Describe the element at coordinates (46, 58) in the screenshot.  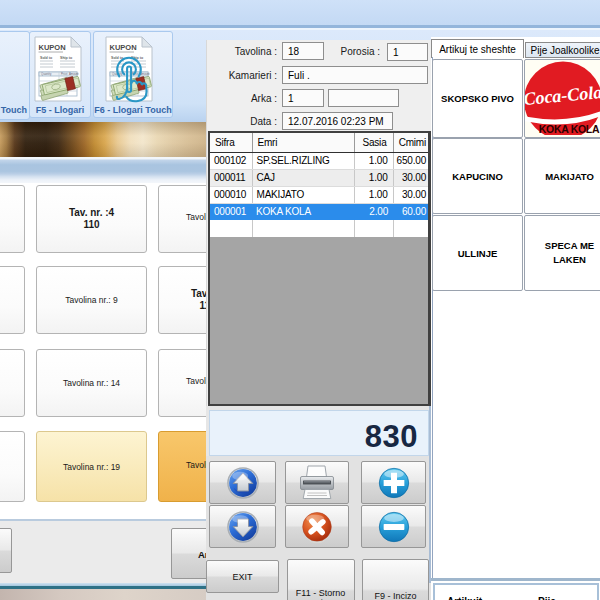
I see `svg-text: Sold to` at that location.